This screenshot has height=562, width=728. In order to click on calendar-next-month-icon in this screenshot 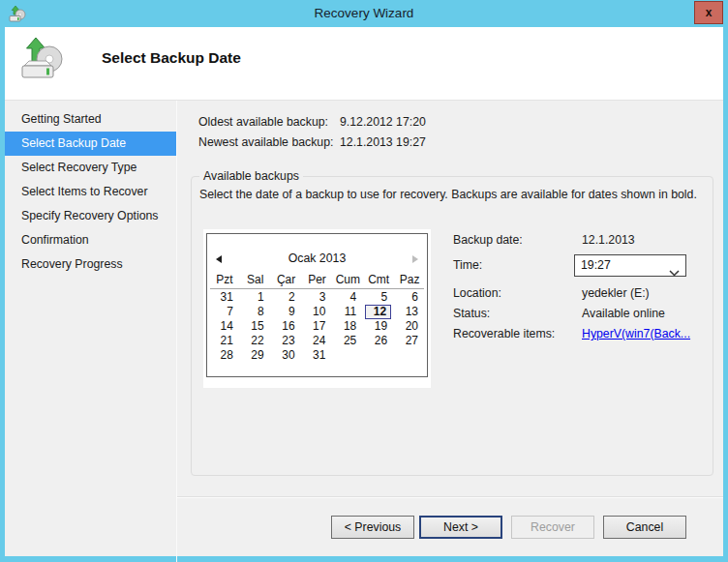, I will do `click(415, 259)`.